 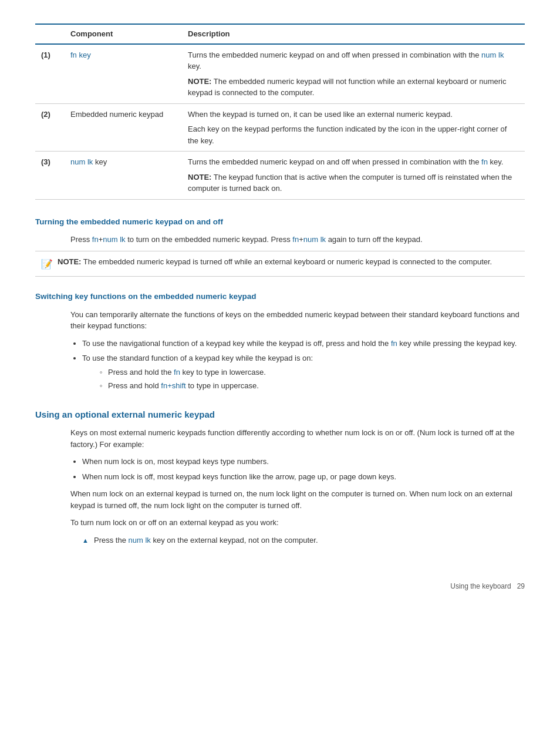 What do you see at coordinates (350, 183) in the screenshot?
I see `note-text-3: The keypad function that is active when …` at bounding box center [350, 183].